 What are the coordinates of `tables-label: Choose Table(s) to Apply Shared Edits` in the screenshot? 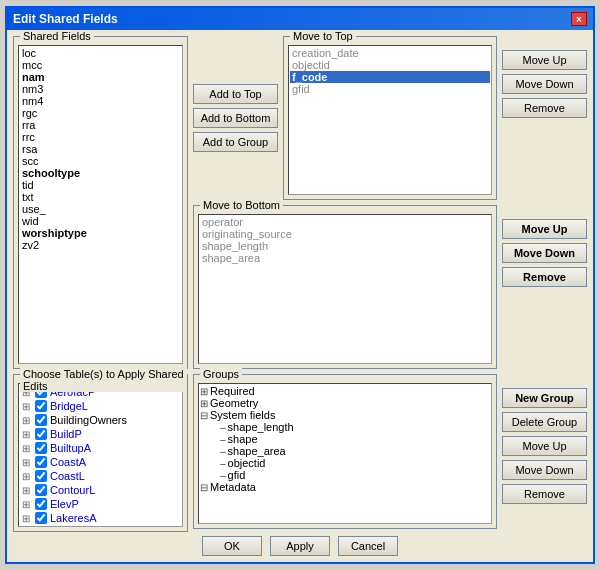 It's located at (104, 380).